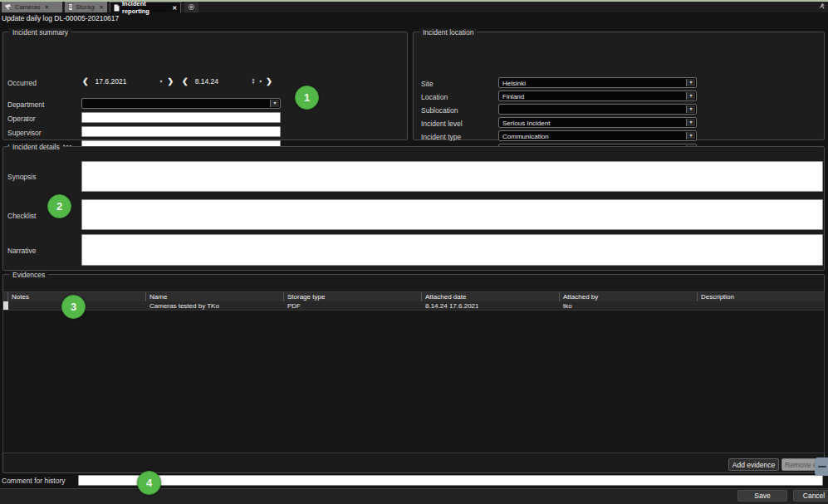  What do you see at coordinates (598, 96) in the screenshot?
I see `location-select: Finland ▾` at bounding box center [598, 96].